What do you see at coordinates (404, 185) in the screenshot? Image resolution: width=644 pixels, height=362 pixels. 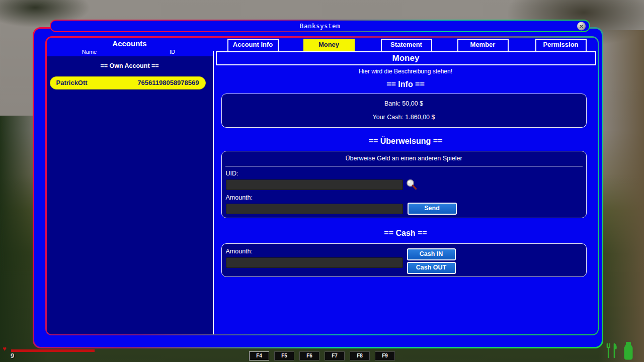 I see `transfer-box: Überweise Geld an einen anderen Spieler …` at bounding box center [404, 185].